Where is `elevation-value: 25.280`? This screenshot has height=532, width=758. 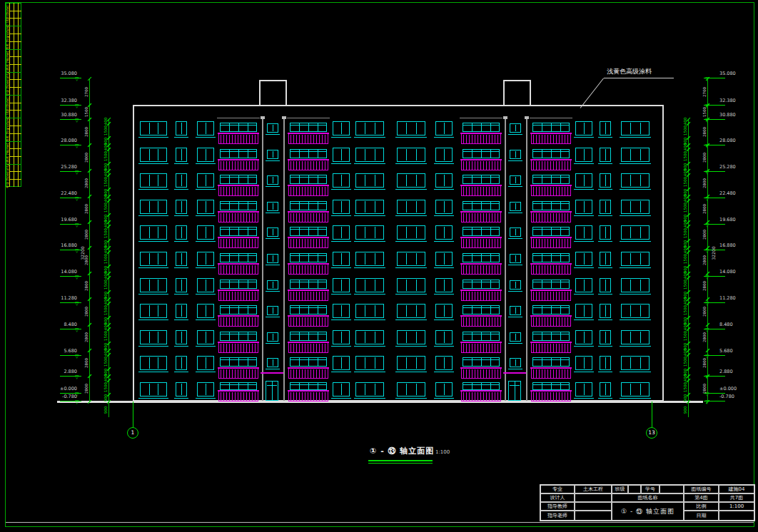
elevation-value: 25.280 is located at coordinates (728, 167).